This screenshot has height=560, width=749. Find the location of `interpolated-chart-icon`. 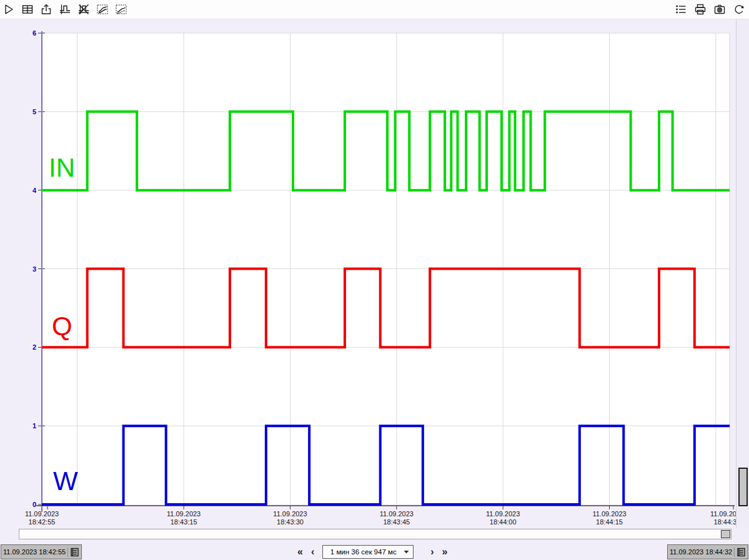

interpolated-chart-icon is located at coordinates (121, 9).